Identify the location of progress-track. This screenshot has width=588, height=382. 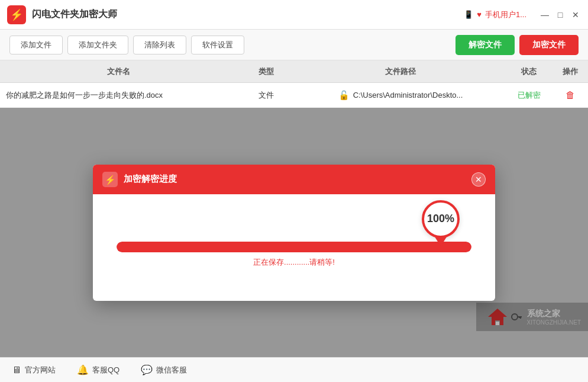
(294, 247).